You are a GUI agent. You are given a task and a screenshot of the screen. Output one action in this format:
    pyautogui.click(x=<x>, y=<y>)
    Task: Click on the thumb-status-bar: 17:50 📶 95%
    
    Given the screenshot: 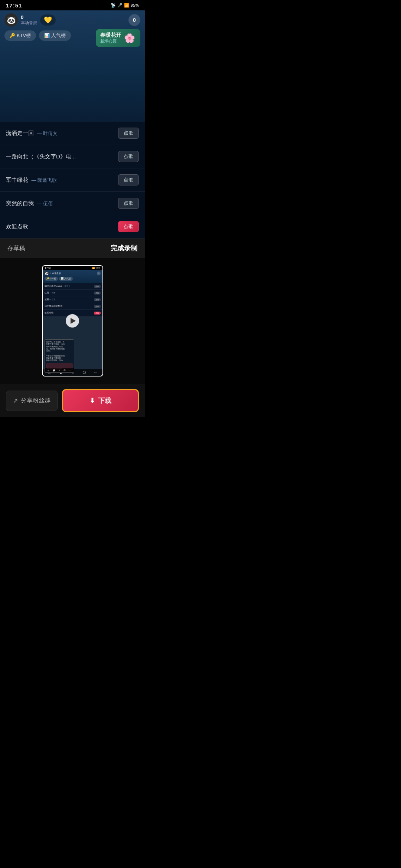 What is the action you would take?
    pyautogui.click(x=73, y=268)
    